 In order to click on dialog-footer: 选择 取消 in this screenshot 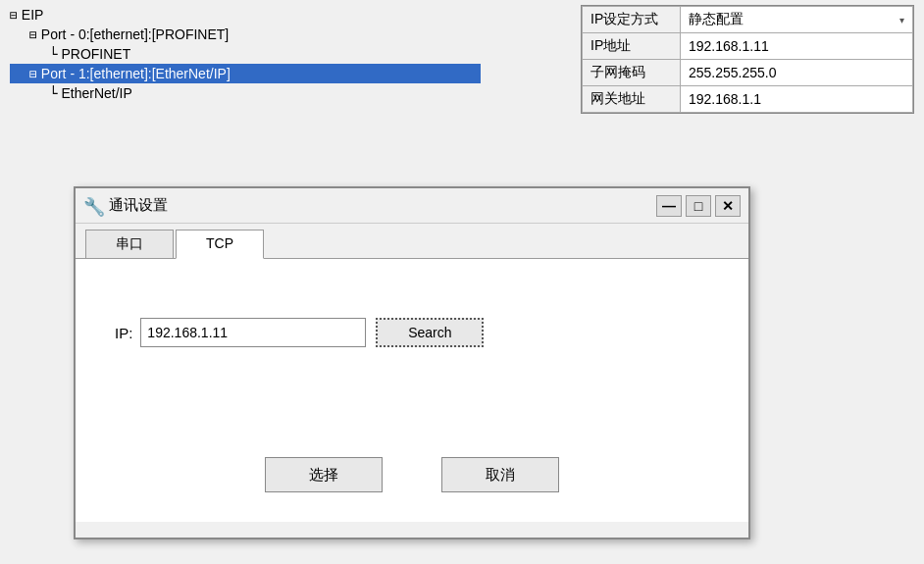, I will do `click(412, 480)`.